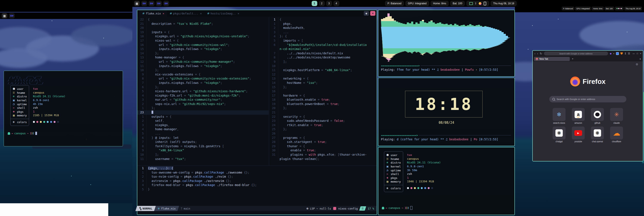 This screenshot has height=216, width=644. Describe the element at coordinates (274, 138) in the screenshot. I see `line-number: 27` at that location.